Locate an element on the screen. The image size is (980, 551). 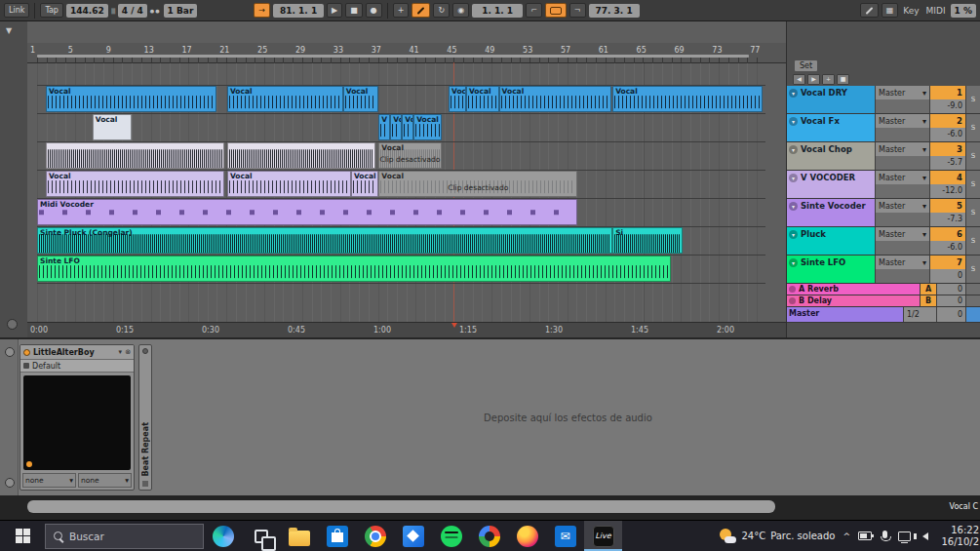
quantization-field: 1 Bar is located at coordinates (181, 11).